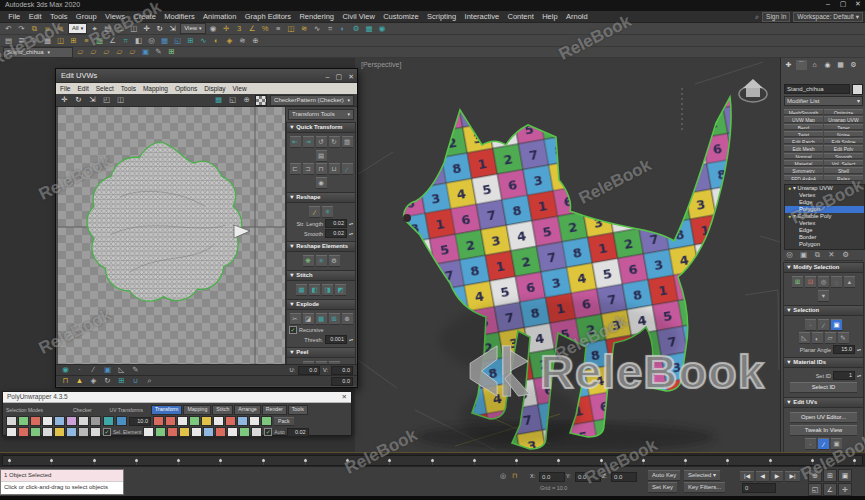 This screenshot has width=865, height=500. I want to click on modifier-button-edit-poly: Edit Poly, so click(844, 148).